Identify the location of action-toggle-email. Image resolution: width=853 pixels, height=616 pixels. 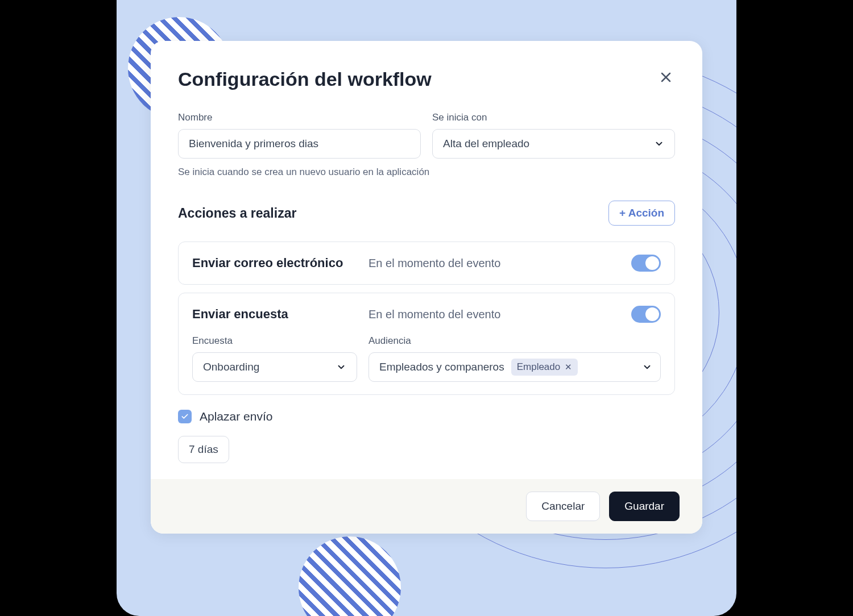
(646, 263).